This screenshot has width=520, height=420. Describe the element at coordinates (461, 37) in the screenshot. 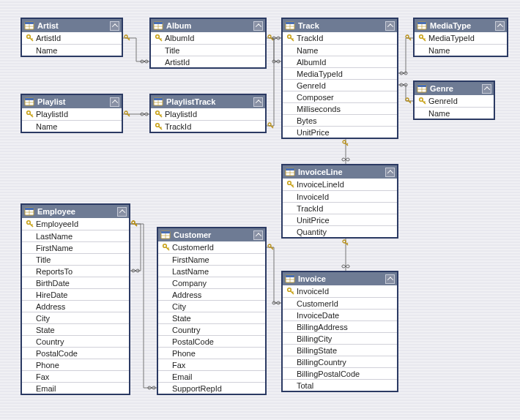

I see `table-mediatype: MediaType MediaTypeIdName` at that location.